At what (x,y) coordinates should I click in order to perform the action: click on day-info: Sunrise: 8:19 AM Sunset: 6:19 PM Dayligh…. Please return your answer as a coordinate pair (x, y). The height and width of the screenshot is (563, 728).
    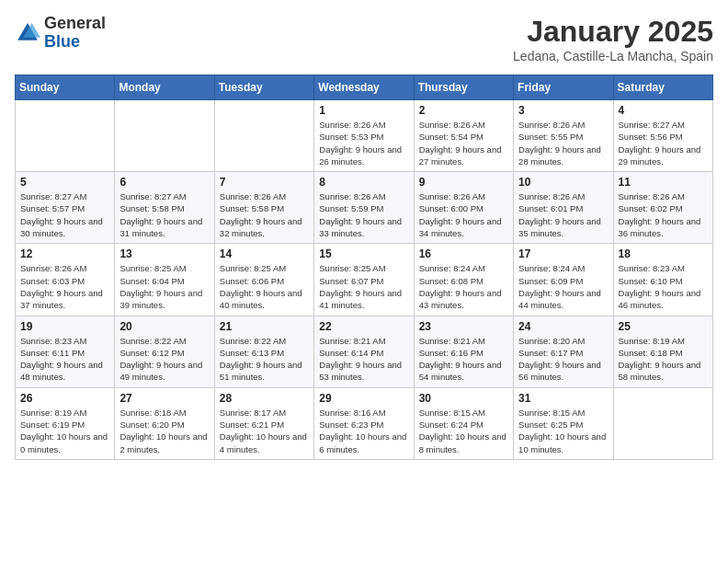
    Looking at the image, I should click on (64, 431).